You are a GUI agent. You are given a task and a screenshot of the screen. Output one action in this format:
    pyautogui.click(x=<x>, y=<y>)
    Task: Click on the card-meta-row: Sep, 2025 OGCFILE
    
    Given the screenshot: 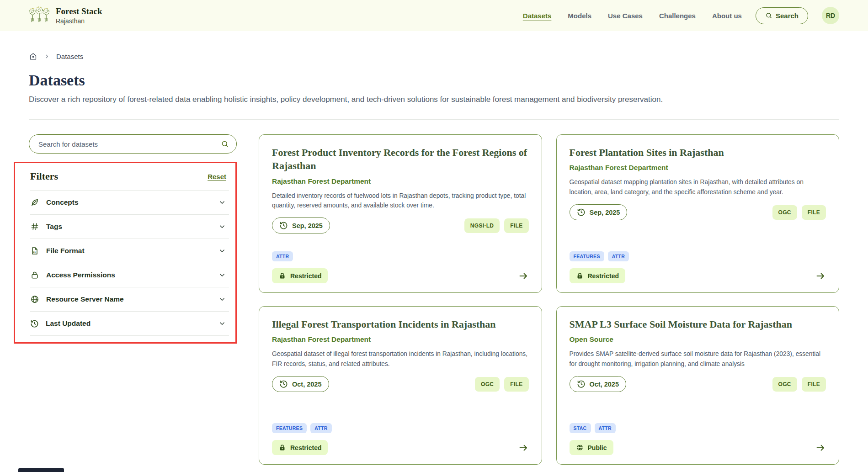 What is the action you would take?
    pyautogui.click(x=698, y=212)
    